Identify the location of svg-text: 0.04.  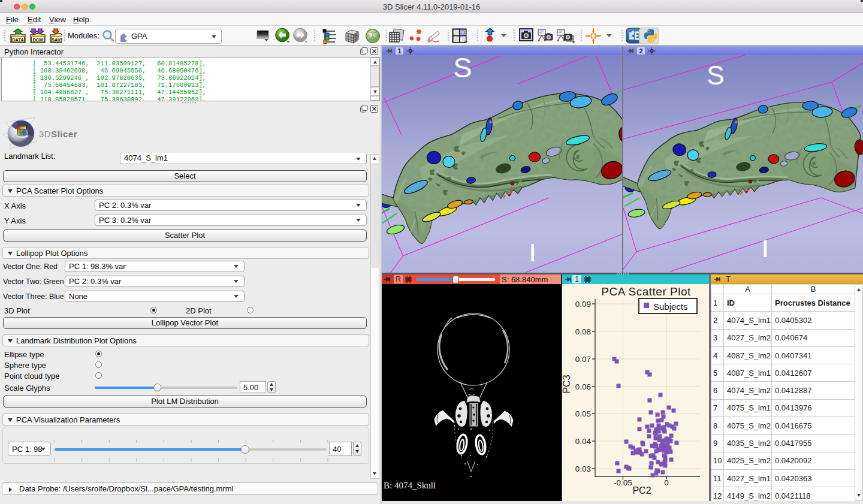
(584, 441).